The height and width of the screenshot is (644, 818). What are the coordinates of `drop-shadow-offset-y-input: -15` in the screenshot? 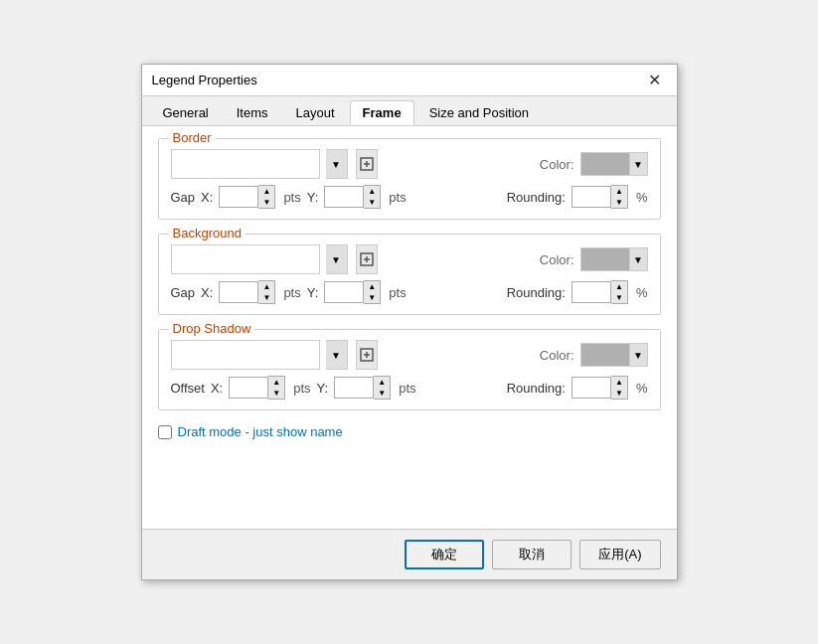 It's located at (354, 388).